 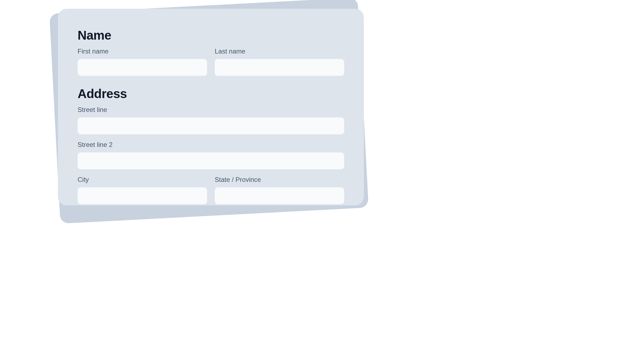 What do you see at coordinates (211, 110) in the screenshot?
I see `street-line-1-label: Street line` at bounding box center [211, 110].